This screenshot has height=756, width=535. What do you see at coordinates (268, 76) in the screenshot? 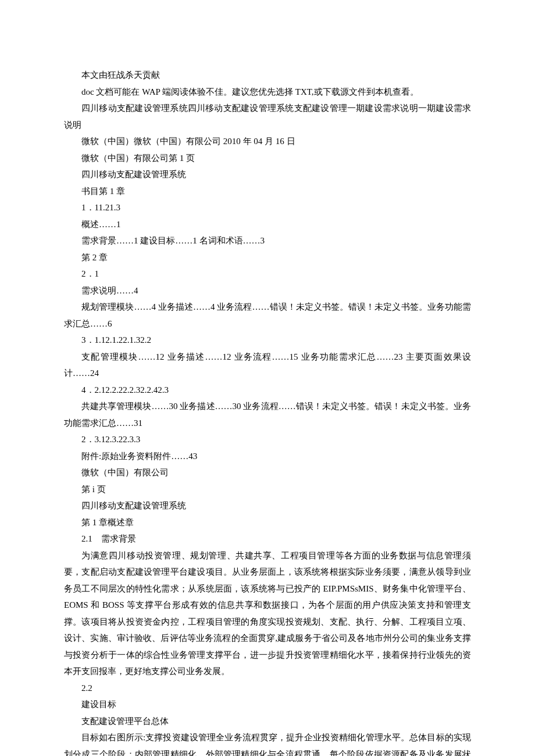
I see `paragraph: 本文由狂战杀天贡献` at bounding box center [268, 76].